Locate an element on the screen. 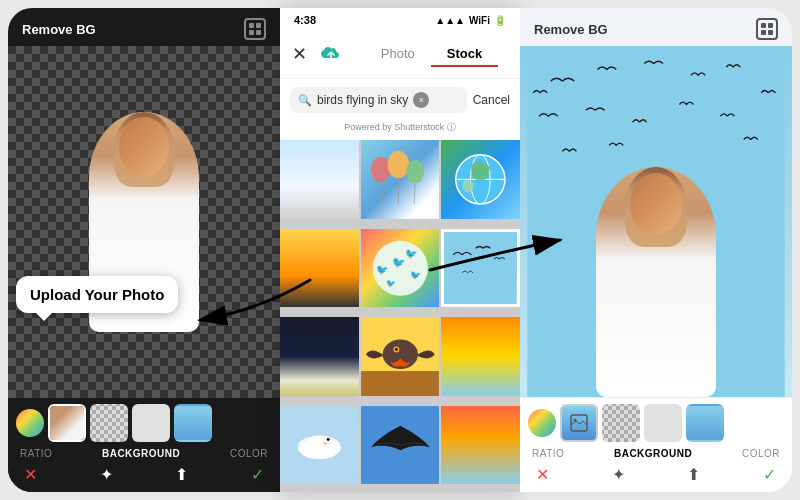 This screenshot has width=800, height=500. export-left: ⬆ is located at coordinates (182, 474).